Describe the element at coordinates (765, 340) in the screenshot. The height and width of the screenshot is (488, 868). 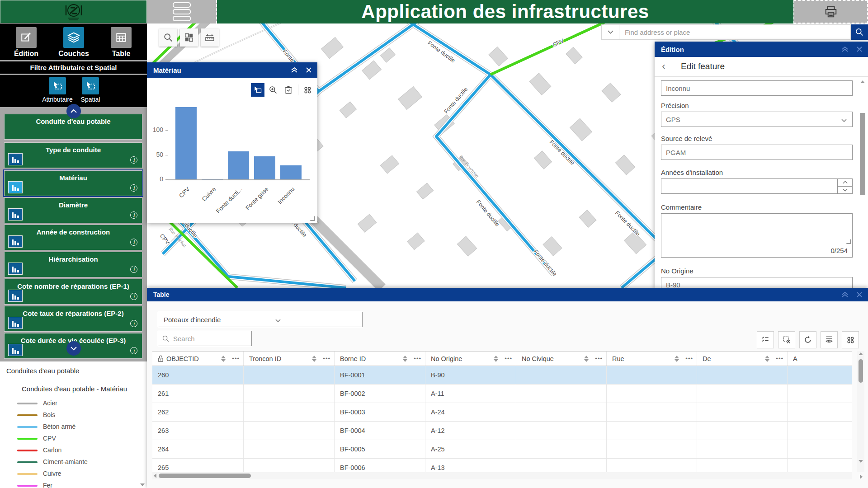
I see `show-selection-button` at that location.